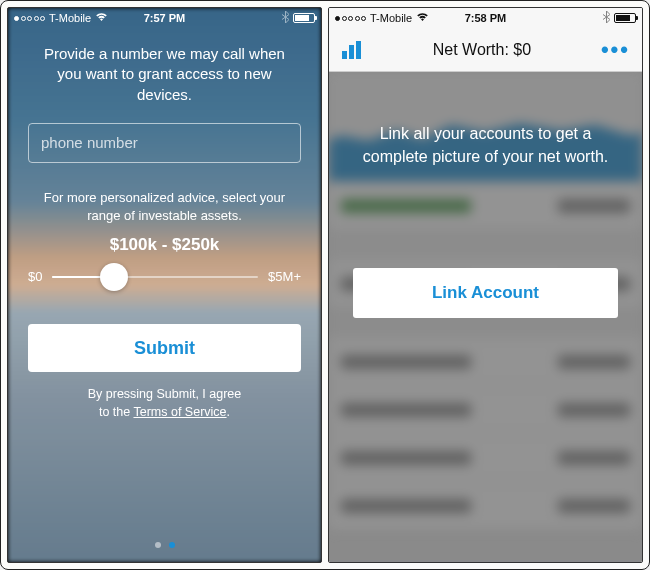  I want to click on asset-range-value: $100k - $250k, so click(164, 245).